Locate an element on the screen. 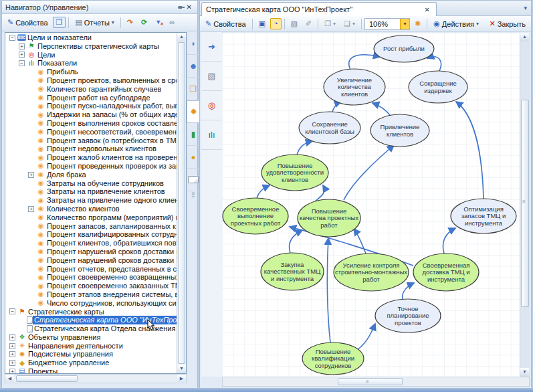 This screenshot has height=392, width=533. tree-item: −ılıПоказатели is located at coordinates (91, 63).